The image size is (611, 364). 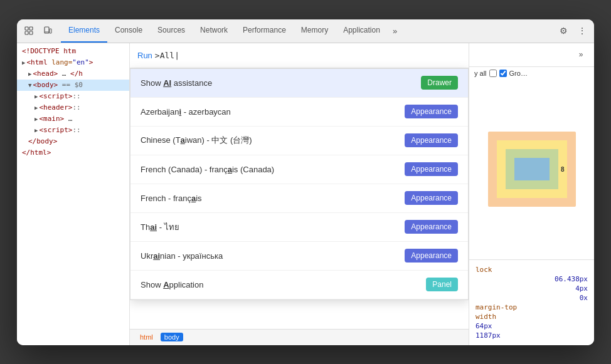 I want to click on tab-bar: Elements Console Sources Network Perform…, so click(x=306, y=31).